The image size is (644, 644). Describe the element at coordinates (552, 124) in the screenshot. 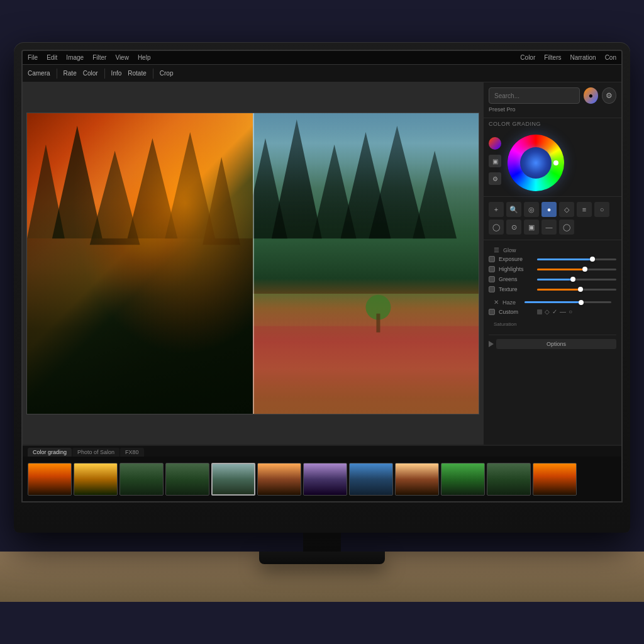

I see `panel-section-label: Color Grading` at that location.